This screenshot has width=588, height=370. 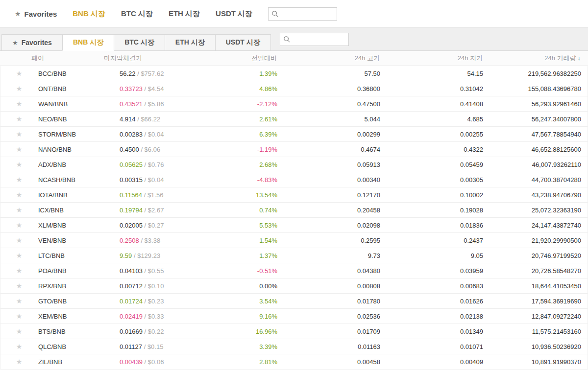 I want to click on table-row: ★ ADX/BNB 0.05625 / $0.76 2.68% 0.05913 …, so click(x=294, y=164).